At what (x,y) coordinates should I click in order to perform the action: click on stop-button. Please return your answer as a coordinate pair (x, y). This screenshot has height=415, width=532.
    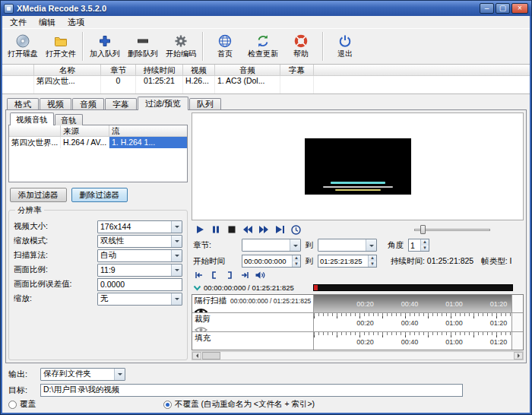
    Looking at the image, I should click on (232, 230).